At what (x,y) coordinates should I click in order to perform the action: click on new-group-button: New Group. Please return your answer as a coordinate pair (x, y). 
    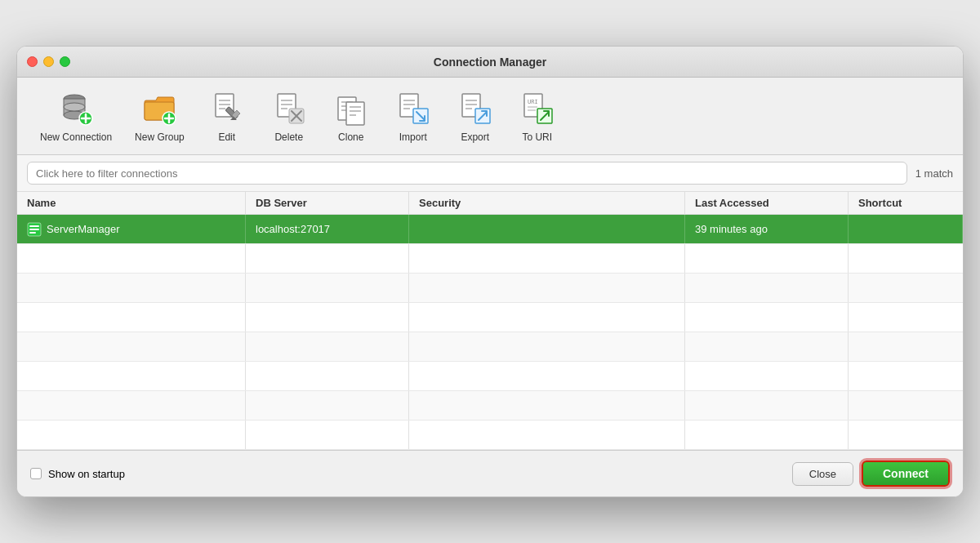
    Looking at the image, I should click on (160, 116).